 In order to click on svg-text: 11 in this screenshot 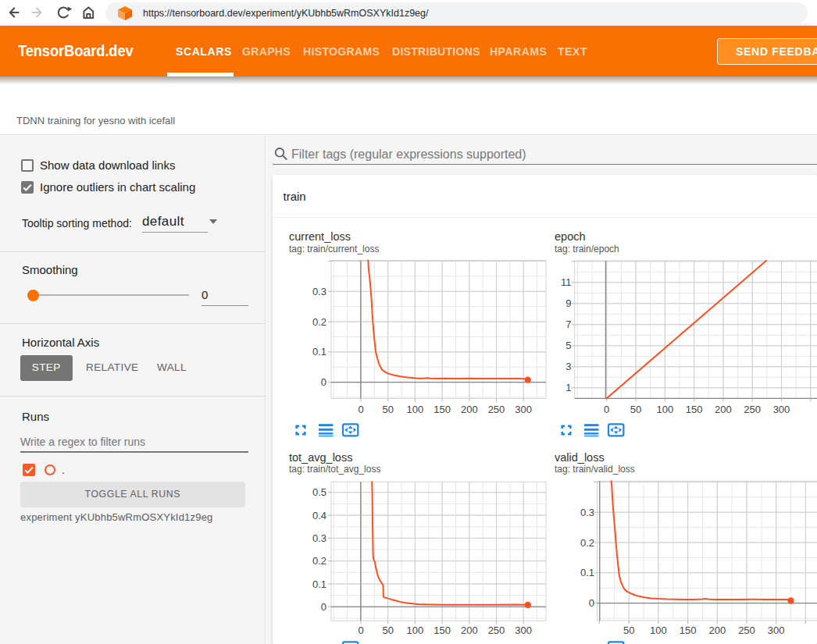, I will do `click(566, 283)`.